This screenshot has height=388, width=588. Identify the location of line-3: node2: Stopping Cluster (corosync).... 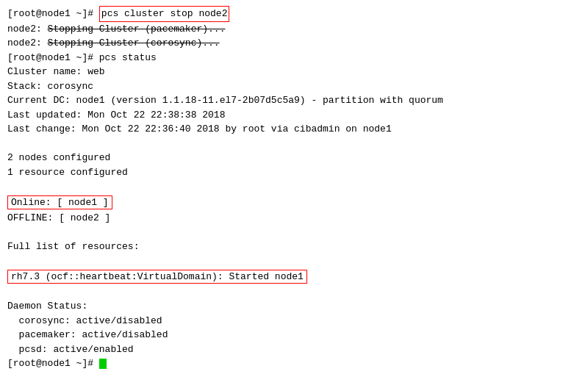
(294, 43).